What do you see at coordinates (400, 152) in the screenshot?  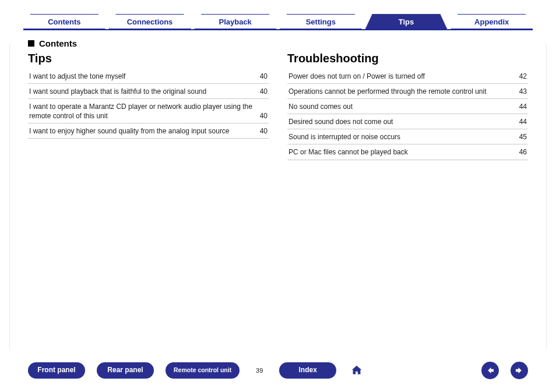 I see `toc-text: PC or Mac files cannot be played back` at bounding box center [400, 152].